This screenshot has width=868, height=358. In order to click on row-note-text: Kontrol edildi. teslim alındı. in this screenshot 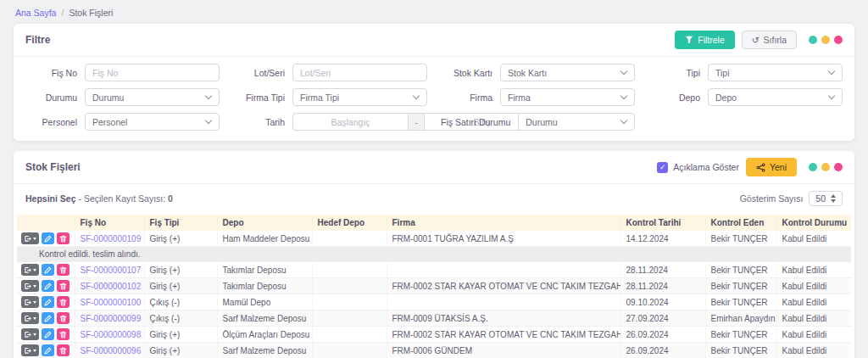, I will do `click(434, 255)`.